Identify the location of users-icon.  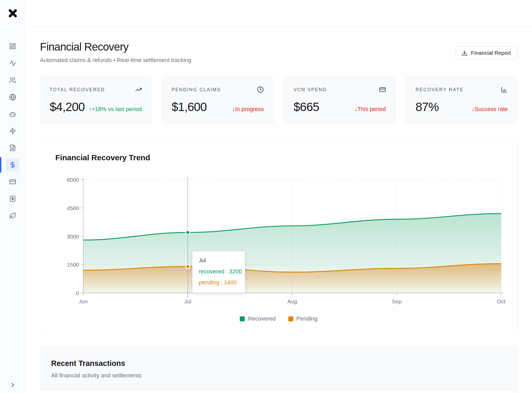
(13, 80).